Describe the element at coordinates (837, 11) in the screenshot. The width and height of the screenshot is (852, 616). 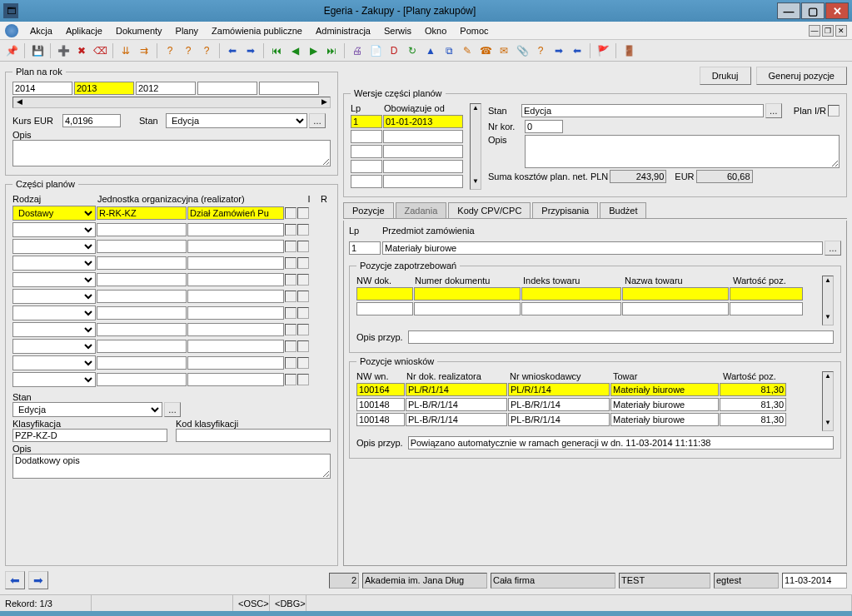
I see `close-button: ✕` at that location.